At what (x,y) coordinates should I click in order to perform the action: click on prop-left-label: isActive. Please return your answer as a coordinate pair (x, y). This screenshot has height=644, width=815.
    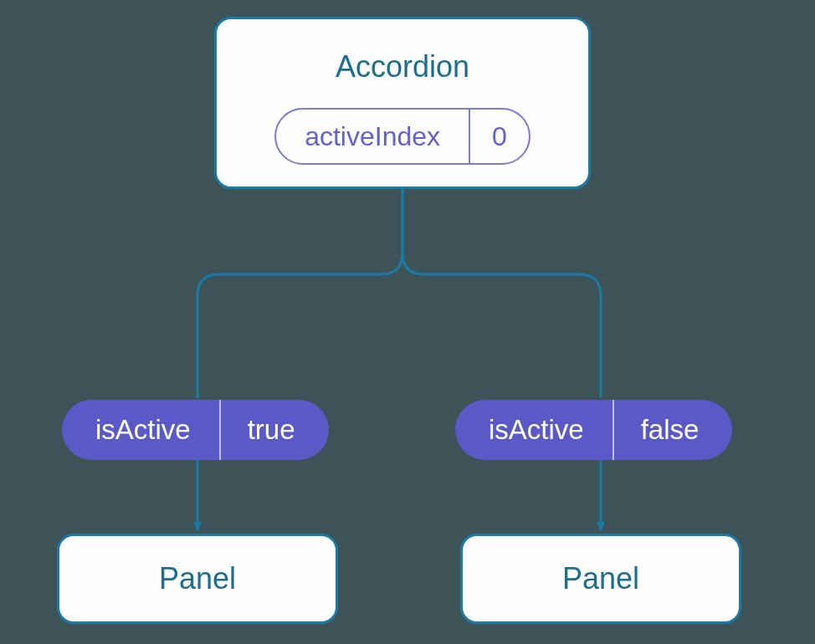
    Looking at the image, I should click on (141, 430).